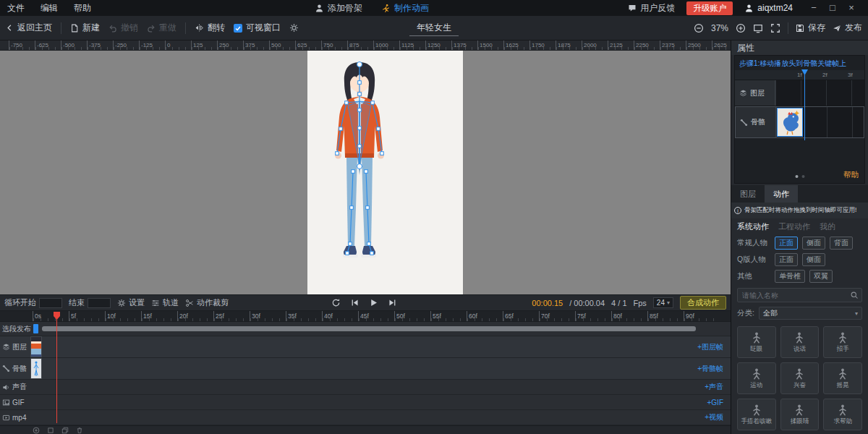 Image resolution: width=868 pixels, height=434 pixels. What do you see at coordinates (800, 378) in the screenshot?
I see `action-grid: 眨眼 说话 招手 运动 兴奋` at bounding box center [800, 378].